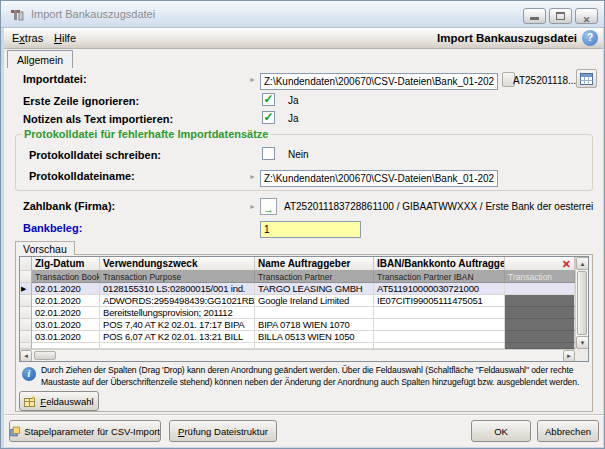  I want to click on menu-extras: Extras, so click(28, 38).